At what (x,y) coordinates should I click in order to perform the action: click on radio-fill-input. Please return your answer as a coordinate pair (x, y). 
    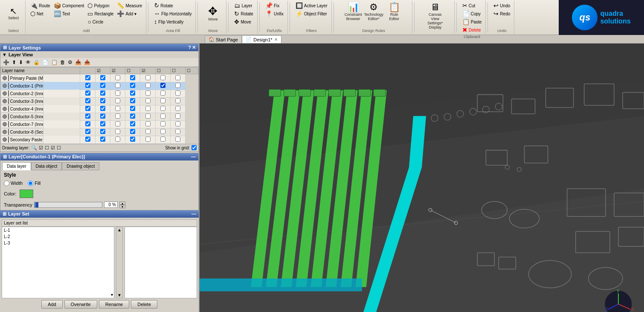
    Looking at the image, I should click on (31, 184).